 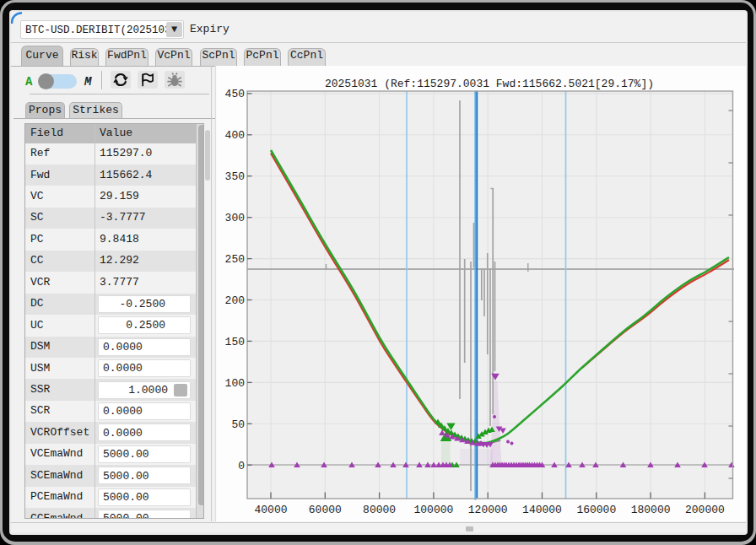 What do you see at coordinates (235, 135) in the screenshot?
I see `svg-text: 400` at bounding box center [235, 135].